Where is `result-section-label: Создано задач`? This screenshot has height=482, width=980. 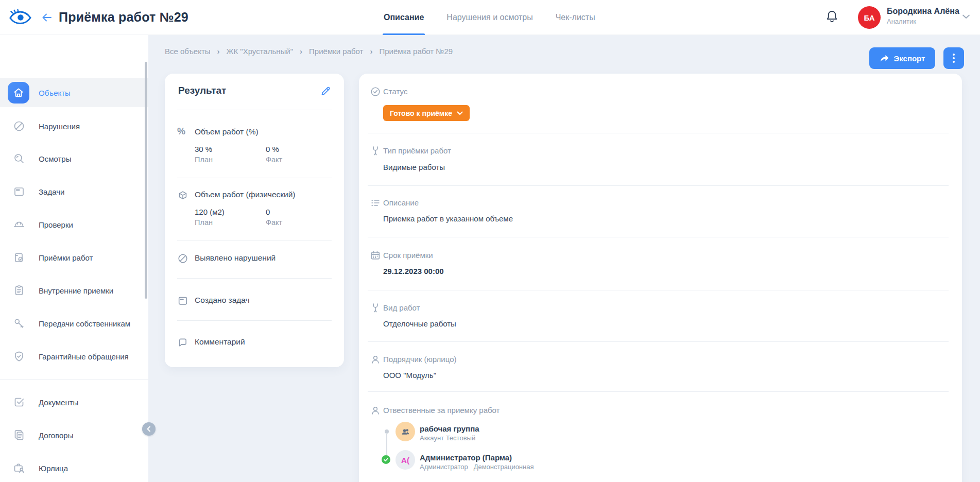
result-section-label: Создано задач is located at coordinates (222, 300).